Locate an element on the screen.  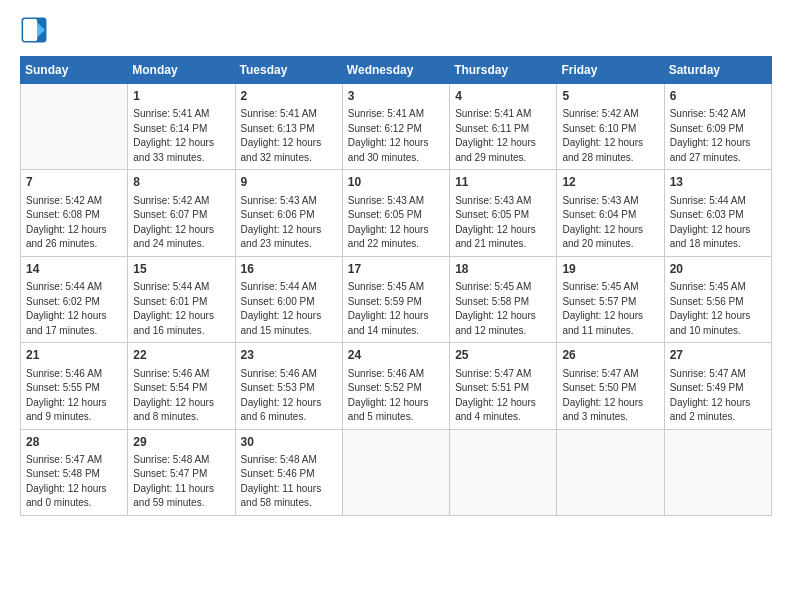
calendar-cell: 22Sunrise: 5:46 AM Sunset: 5:54 PM Dayli… is located at coordinates (182, 386).